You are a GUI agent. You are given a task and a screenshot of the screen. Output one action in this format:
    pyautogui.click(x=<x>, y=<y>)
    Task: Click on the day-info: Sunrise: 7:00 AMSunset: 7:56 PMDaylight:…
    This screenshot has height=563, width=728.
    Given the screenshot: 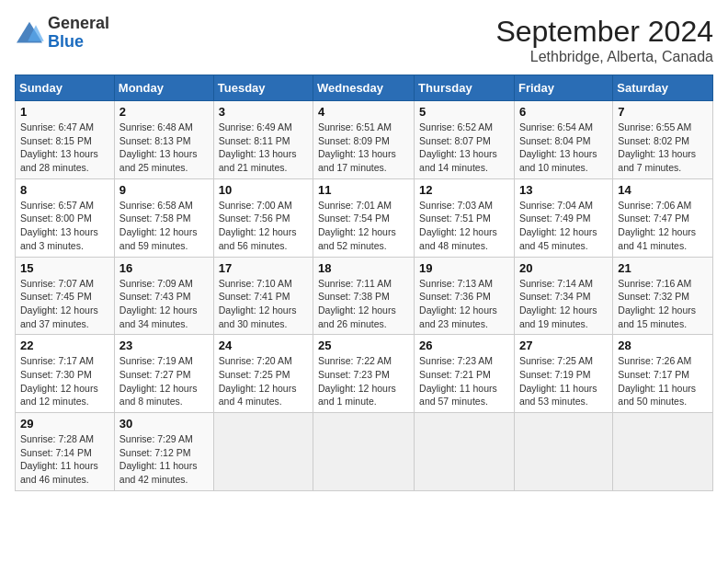 What is the action you would take?
    pyautogui.click(x=263, y=226)
    